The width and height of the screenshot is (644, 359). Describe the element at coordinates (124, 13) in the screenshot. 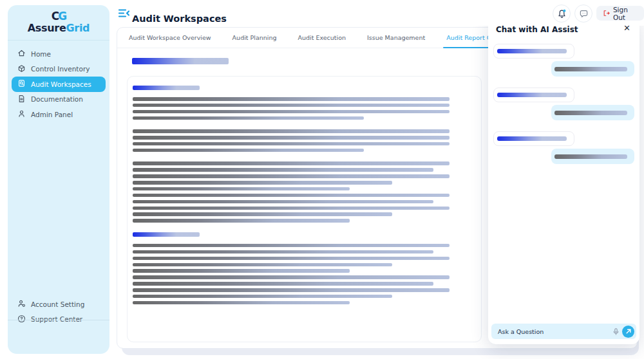

I see `menu-fold-icon` at that location.